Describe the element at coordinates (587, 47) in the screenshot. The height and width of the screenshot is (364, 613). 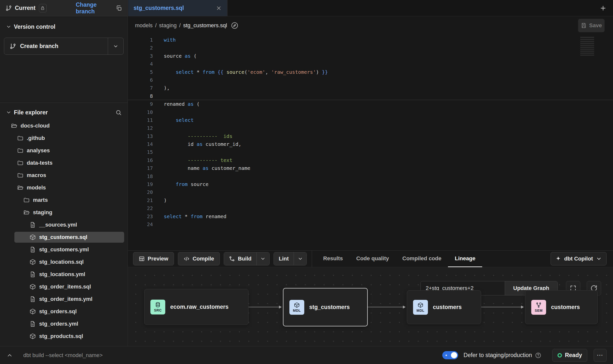
I see `minimap` at that location.